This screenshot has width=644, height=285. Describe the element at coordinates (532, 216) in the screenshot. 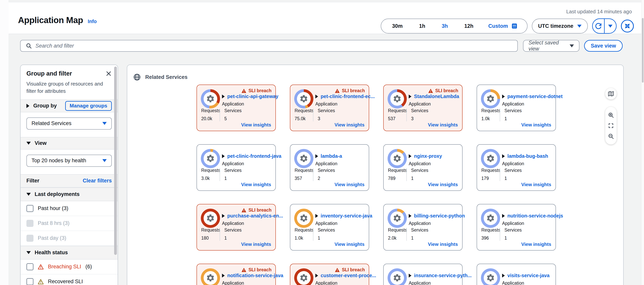

I see `service-name-row: nutrition-service-nodejs` at that location.